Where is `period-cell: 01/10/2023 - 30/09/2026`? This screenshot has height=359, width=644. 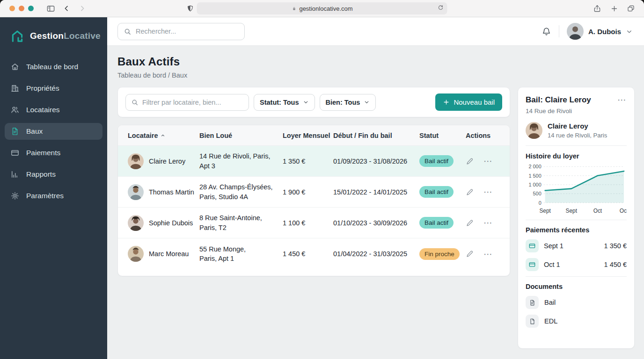 period-cell: 01/10/2023 - 30/09/2026 is located at coordinates (376, 223).